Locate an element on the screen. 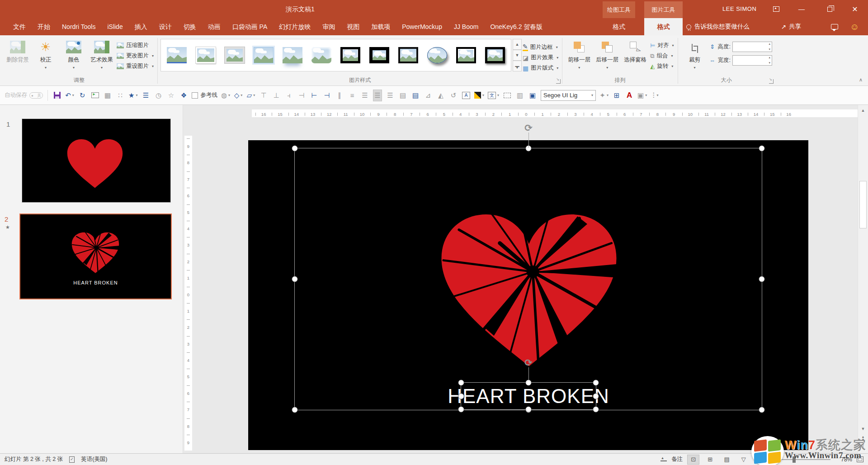  zoom-level: 78% is located at coordinates (844, 460).